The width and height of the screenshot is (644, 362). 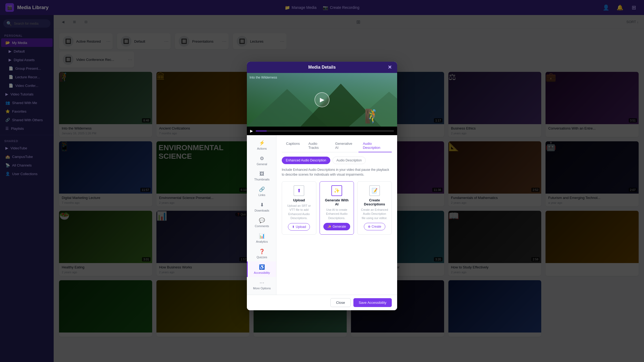 I want to click on comments-label: Comments, so click(x=262, y=226).